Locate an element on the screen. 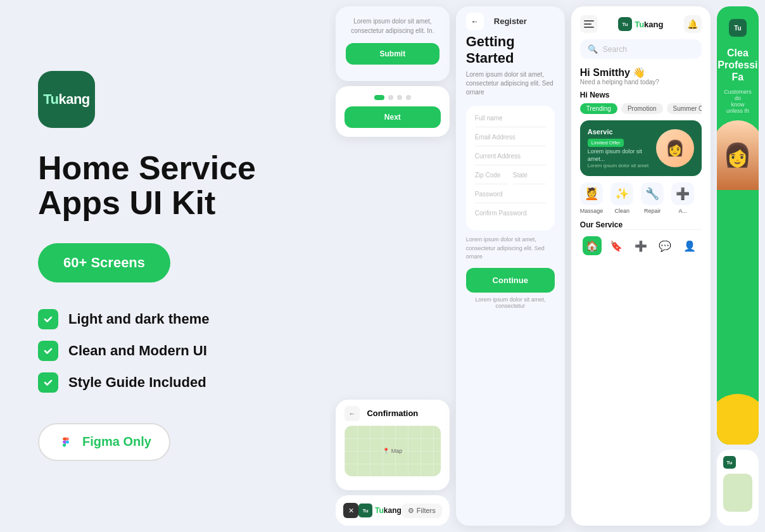 The width and height of the screenshot is (765, 532). green-promo-sub: Customers doknow unless th is located at coordinates (738, 101).